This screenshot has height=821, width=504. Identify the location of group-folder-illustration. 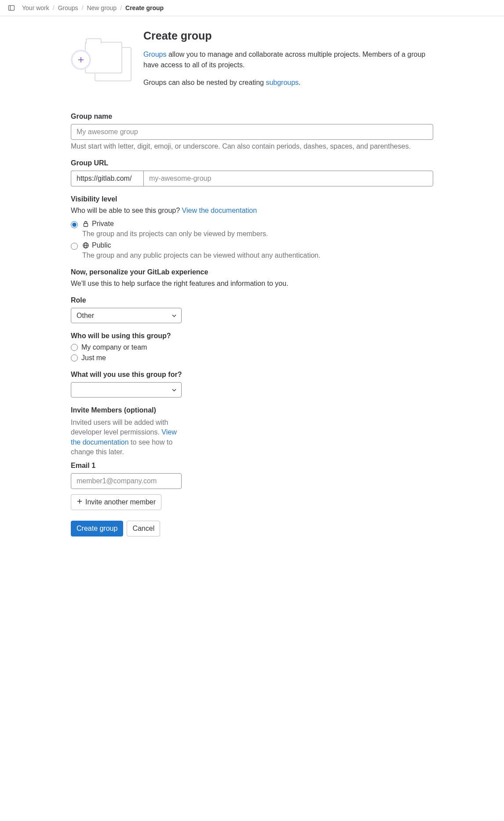
(99, 62).